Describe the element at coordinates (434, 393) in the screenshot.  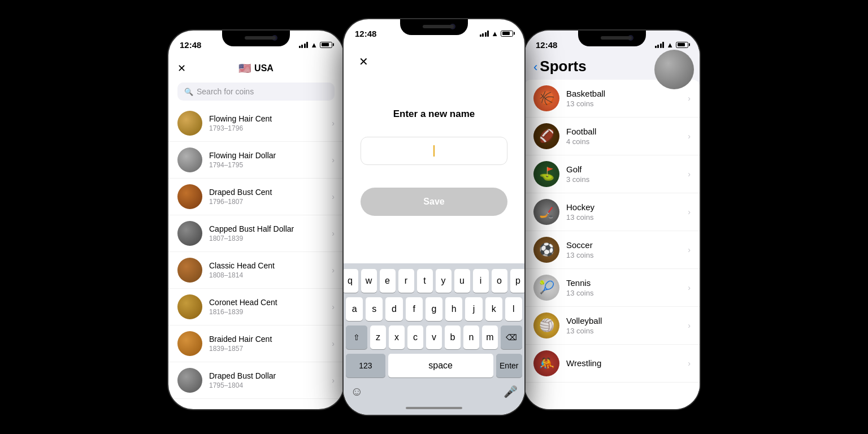
I see `keyboard-bottom: ☺ 🎤` at that location.